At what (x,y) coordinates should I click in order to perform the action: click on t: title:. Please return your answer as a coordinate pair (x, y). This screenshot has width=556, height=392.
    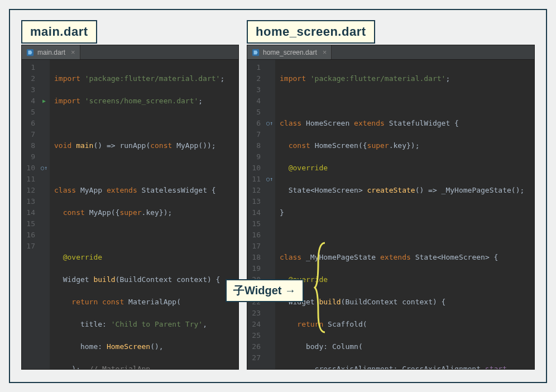
    Looking at the image, I should click on (83, 324).